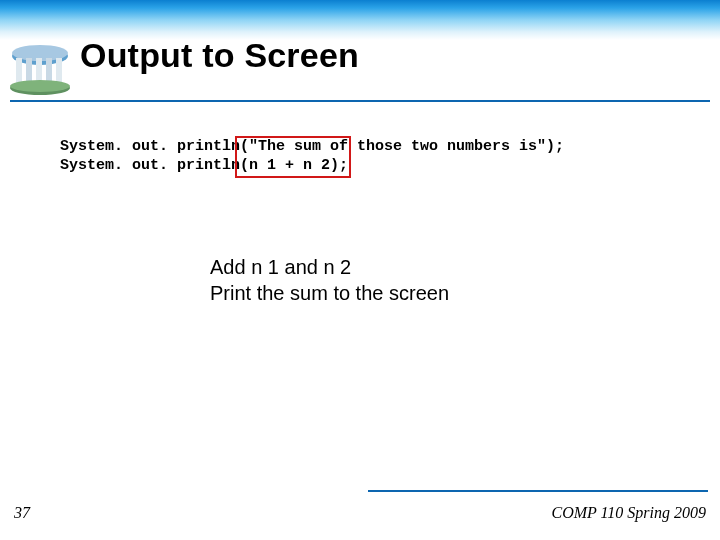 Image resolution: width=720 pixels, height=540 pixels. Describe the element at coordinates (293, 157) in the screenshot. I see `highlight-box` at that location.